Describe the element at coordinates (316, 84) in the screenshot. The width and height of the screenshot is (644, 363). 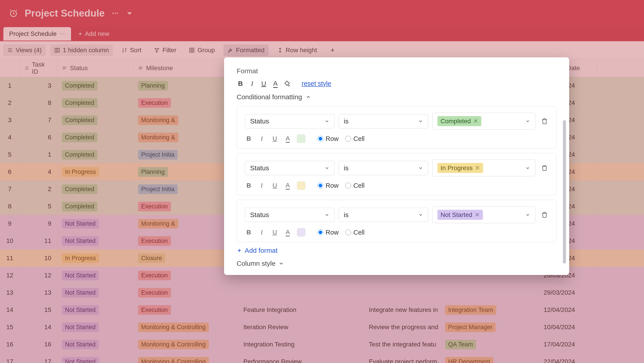
I see `reset-style-link: reset style` at that location.